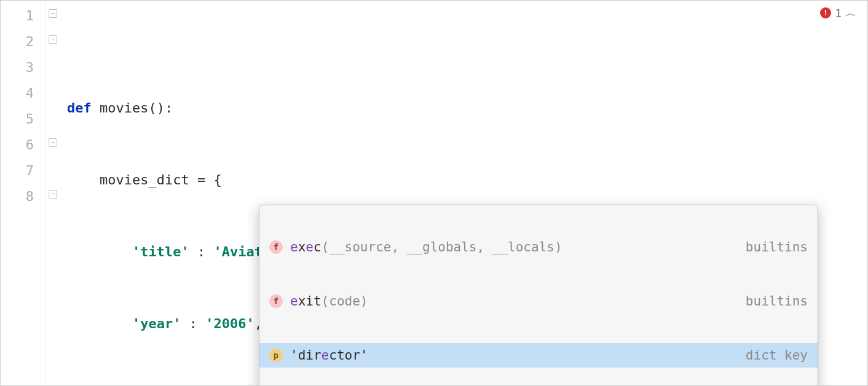 The width and height of the screenshot is (868, 386). I want to click on string: '2006', so click(230, 323).